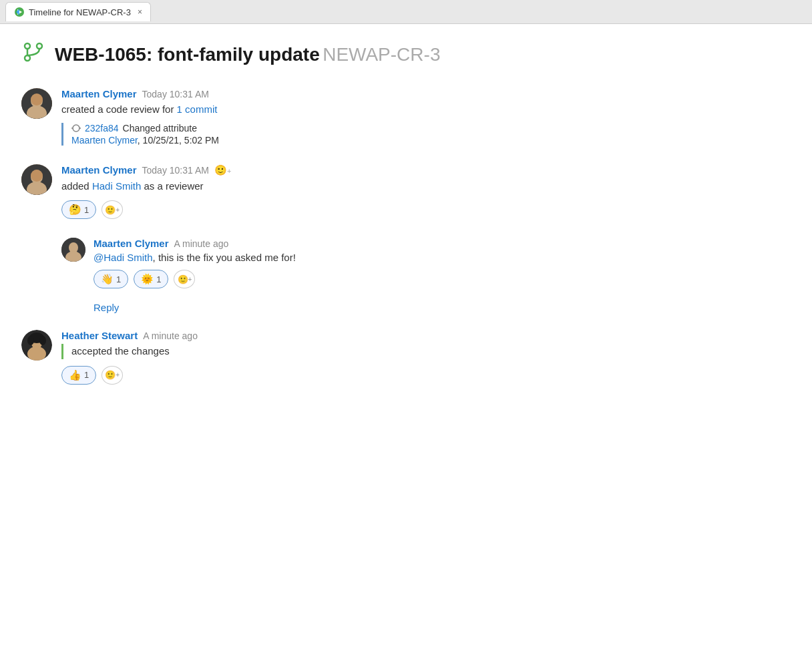 The image size is (812, 665). Describe the element at coordinates (172, 186) in the screenshot. I see `text-suffix-2: as a reviewer` at that location.